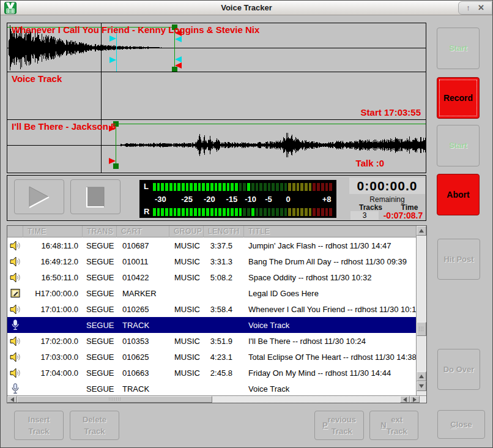  Describe the element at coordinates (224, 262) in the screenshot. I see `cell-length: 3:31.3` at that location.